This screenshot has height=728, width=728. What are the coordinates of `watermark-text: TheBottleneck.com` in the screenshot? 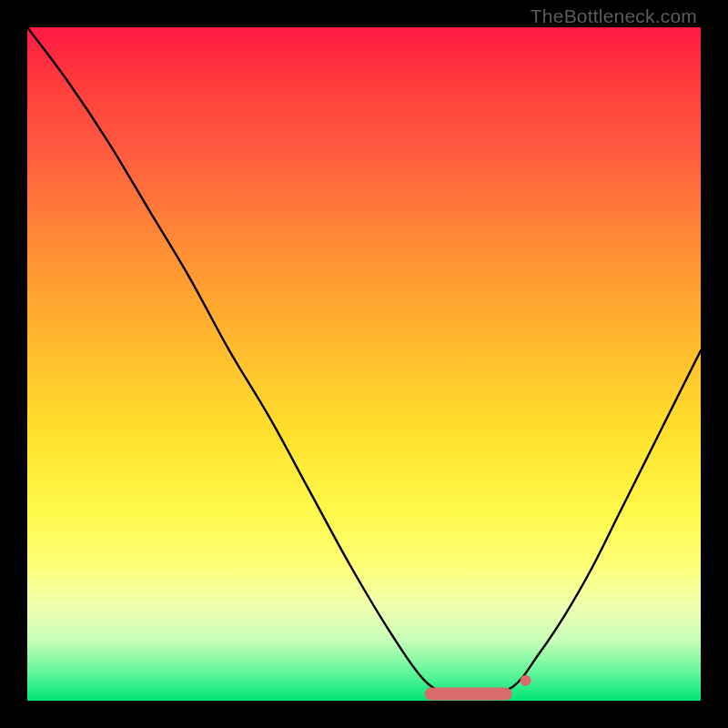 It's located at (613, 16).